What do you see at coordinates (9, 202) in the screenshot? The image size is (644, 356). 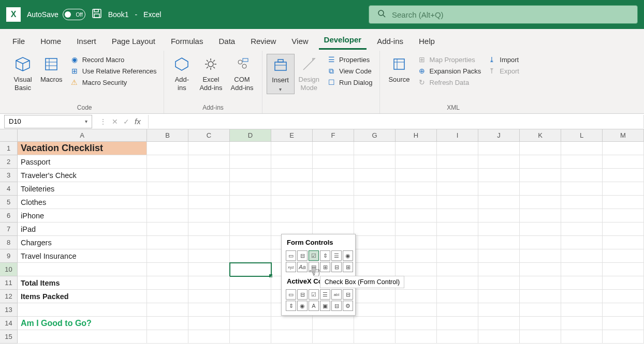 I see `row-header-5: 5` at bounding box center [9, 202].